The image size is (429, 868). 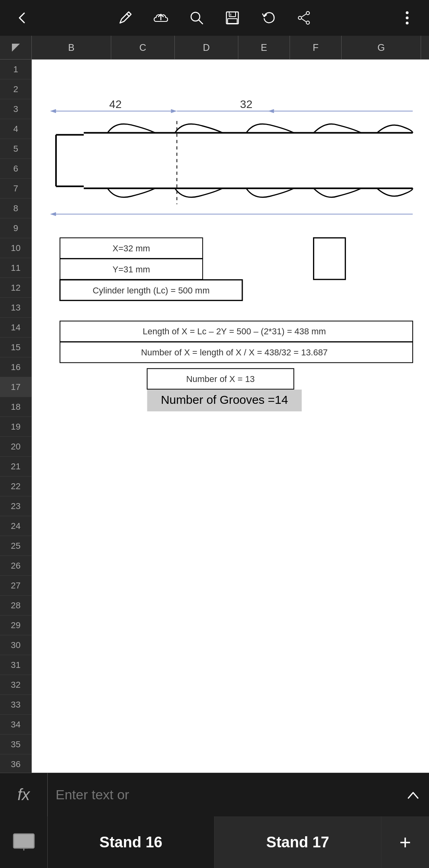 I want to click on cloud-upload-icon, so click(x=161, y=18).